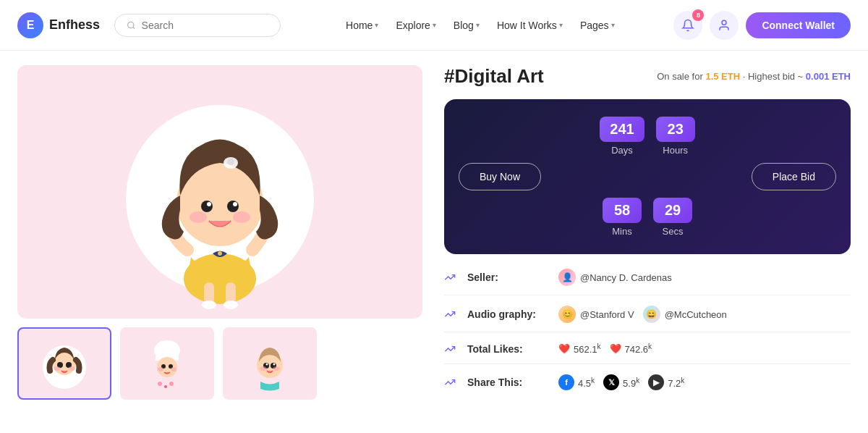 The width and height of the screenshot is (868, 433). Describe the element at coordinates (529, 25) in the screenshot. I see `nav-how-it-works: How It Works ▾` at that location.